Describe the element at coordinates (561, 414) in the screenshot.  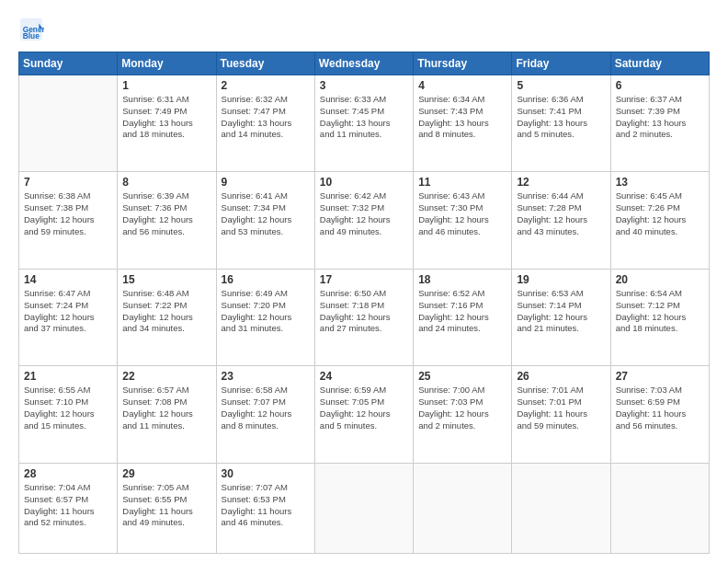
I see `calendar-cell: 26Sunrise: 7:01 AMSunset: 7:01 PMDayligh…` at that location.